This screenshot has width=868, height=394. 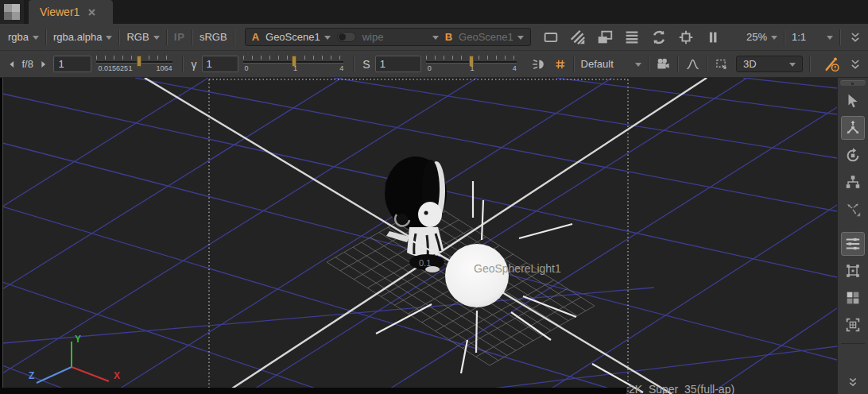 What do you see at coordinates (143, 37) in the screenshot?
I see `display-channel-dropdown: RGB` at bounding box center [143, 37].